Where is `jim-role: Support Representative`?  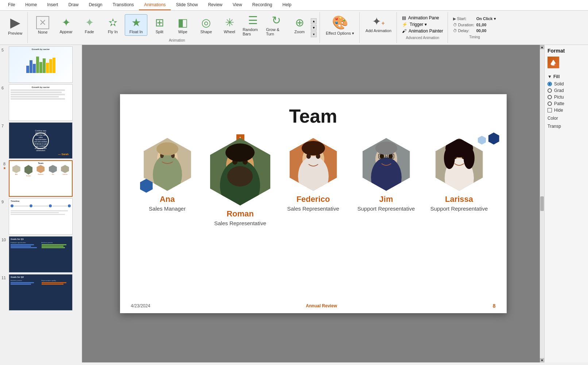
jim-role: Support Representative is located at coordinates (386, 209).